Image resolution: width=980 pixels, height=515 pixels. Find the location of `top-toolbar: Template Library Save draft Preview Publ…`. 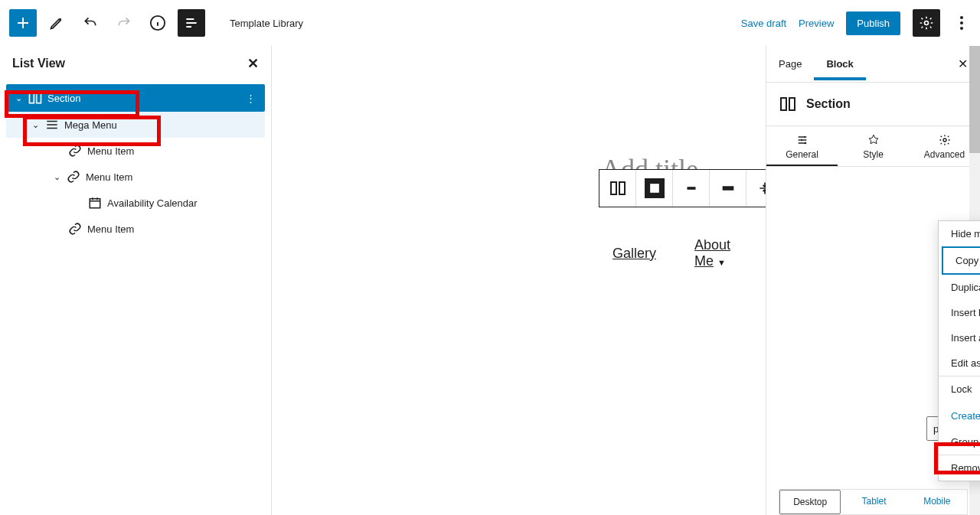

top-toolbar: Template Library Save draft Preview Publ… is located at coordinates (490, 23).